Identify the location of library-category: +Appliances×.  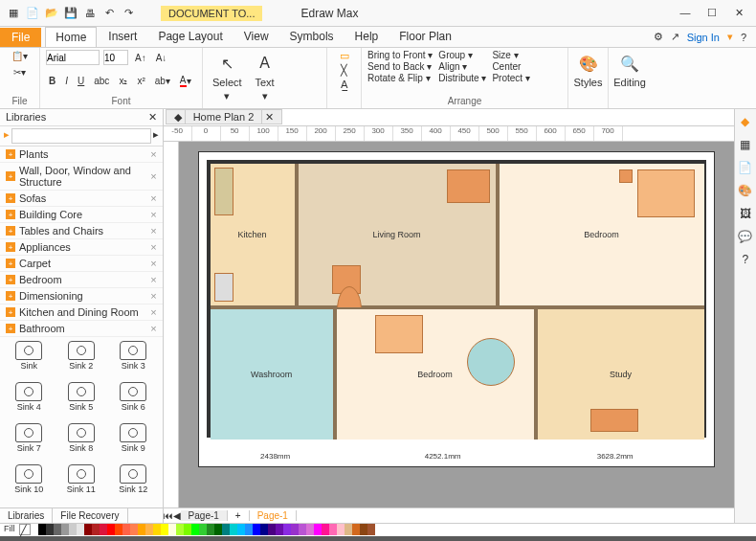
(81, 247).